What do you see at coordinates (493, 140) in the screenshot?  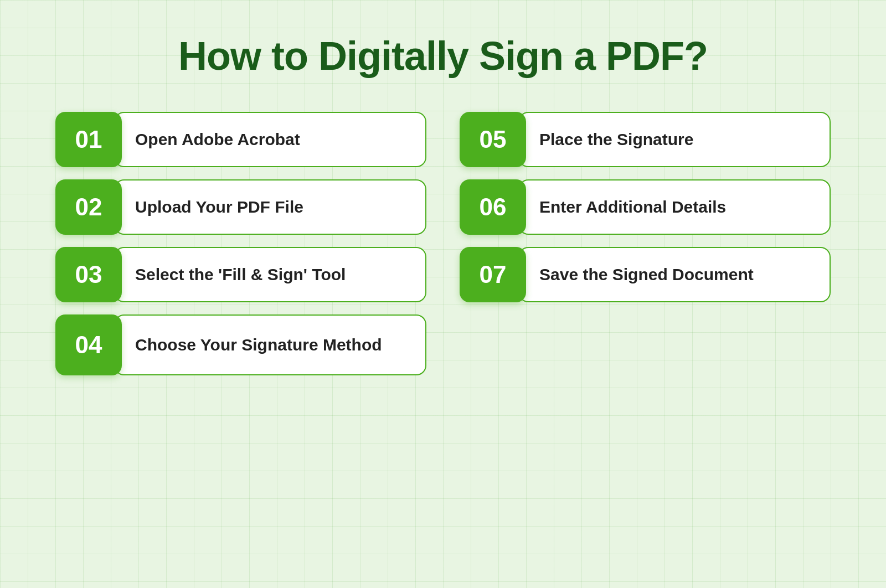 I see `step-number-05: 05` at bounding box center [493, 140].